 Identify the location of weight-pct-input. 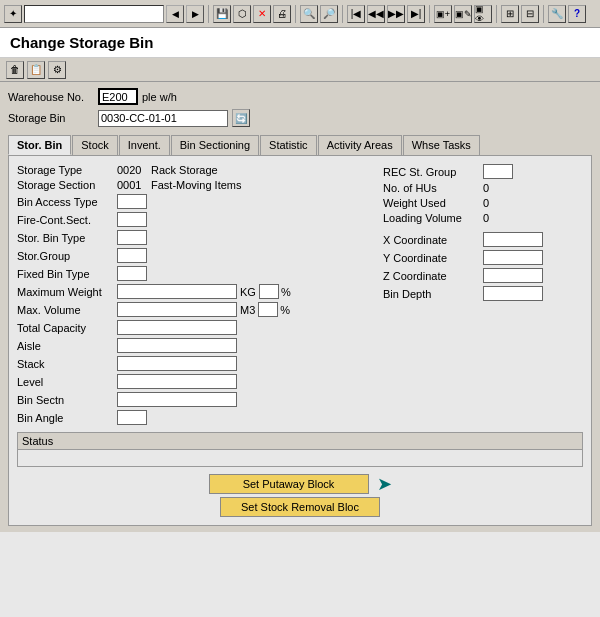
(269, 292).